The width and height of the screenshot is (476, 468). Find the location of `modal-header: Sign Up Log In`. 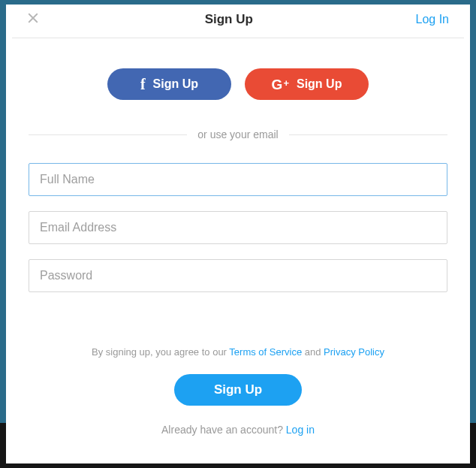

modal-header: Sign Up Log In is located at coordinates (238, 21).